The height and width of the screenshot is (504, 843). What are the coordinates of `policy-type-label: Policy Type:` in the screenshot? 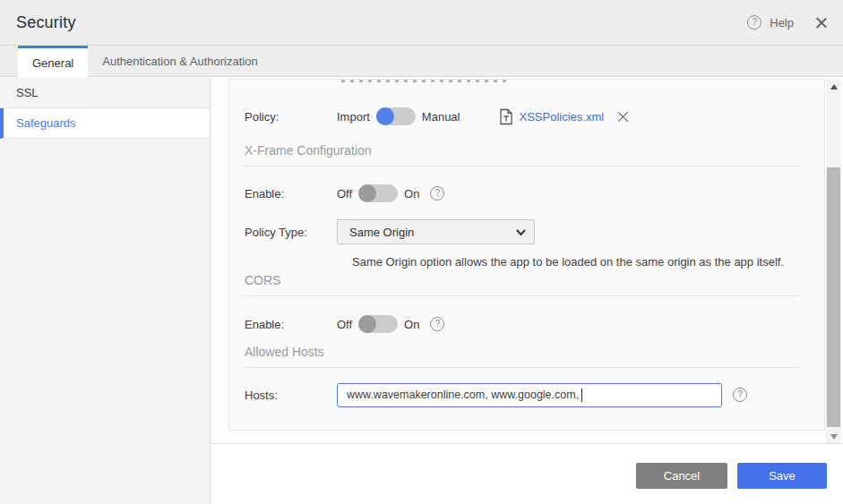 It's located at (290, 233).